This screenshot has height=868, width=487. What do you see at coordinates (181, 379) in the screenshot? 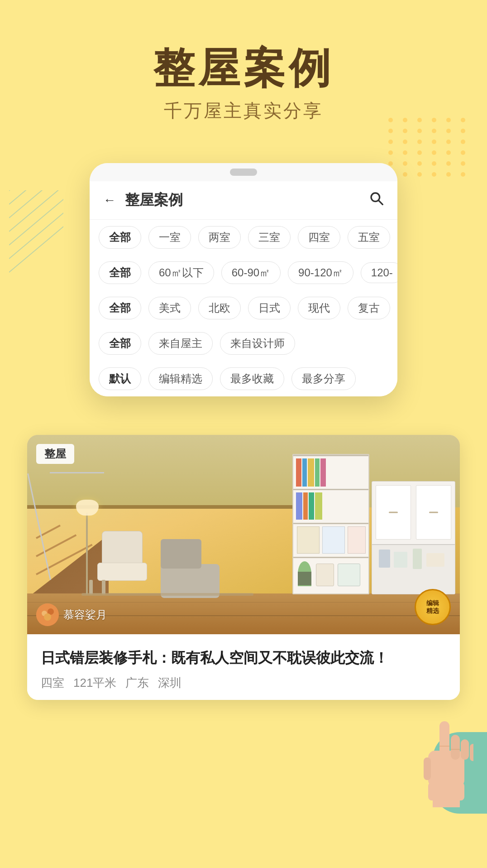
I see `filter-tag-editor-pick: 编辑精选` at bounding box center [181, 379].